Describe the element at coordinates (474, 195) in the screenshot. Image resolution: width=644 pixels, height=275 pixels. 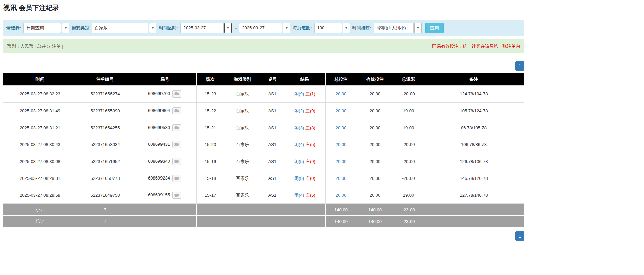
I see `cell-remark: 127.78/146.78` at that location.